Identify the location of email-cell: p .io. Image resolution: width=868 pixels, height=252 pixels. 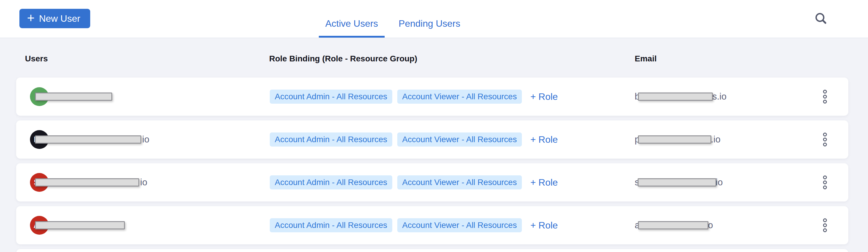
(678, 139).